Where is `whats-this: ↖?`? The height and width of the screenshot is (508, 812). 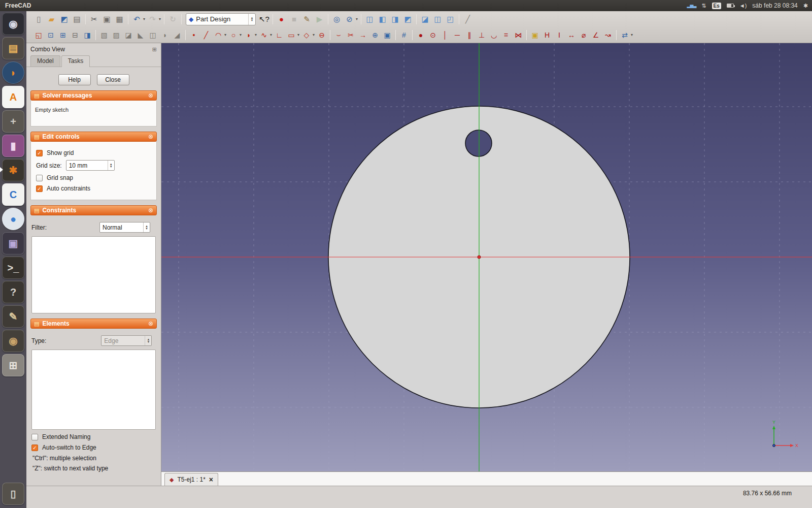 whats-this: ↖? is located at coordinates (264, 19).